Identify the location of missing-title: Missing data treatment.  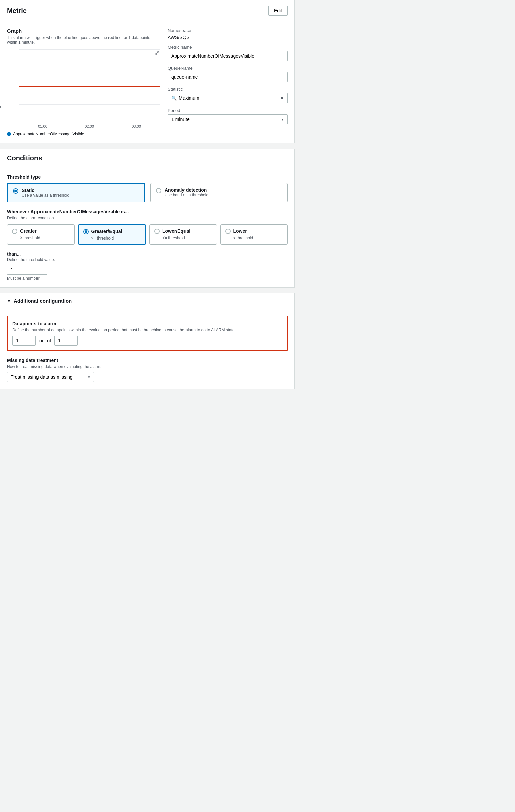
(147, 360).